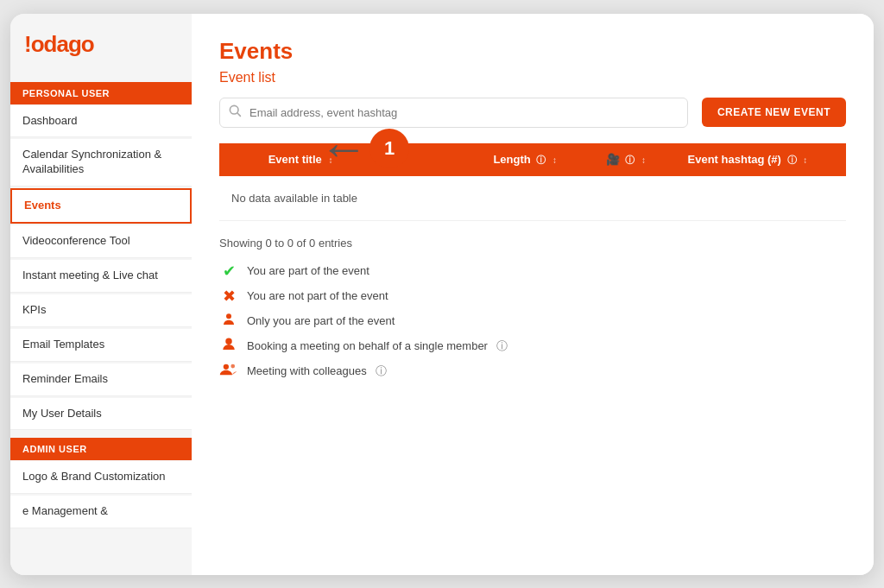  Describe the element at coordinates (101, 311) in the screenshot. I see `sidebar-item-kpis: KPIs` at that location.